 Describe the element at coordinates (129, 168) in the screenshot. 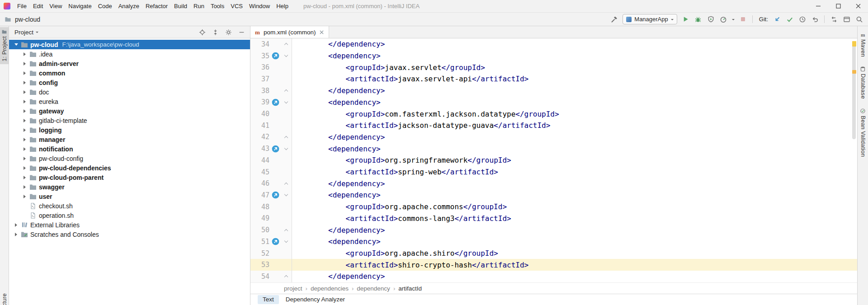

I see `tree-item-pw-cloud-dependencies: pw-cloud-dependencies` at that location.